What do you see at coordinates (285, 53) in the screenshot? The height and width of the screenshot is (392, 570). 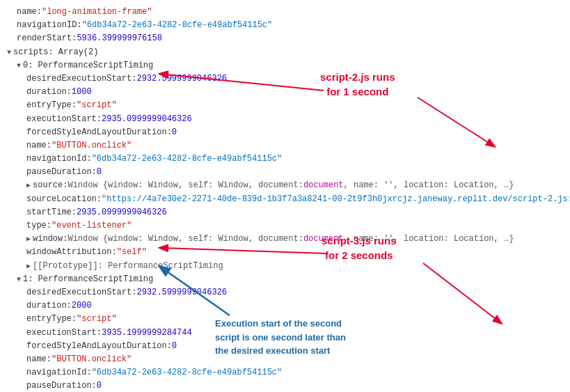 I see `line-scripts: scripts: Array(2)` at bounding box center [285, 53].